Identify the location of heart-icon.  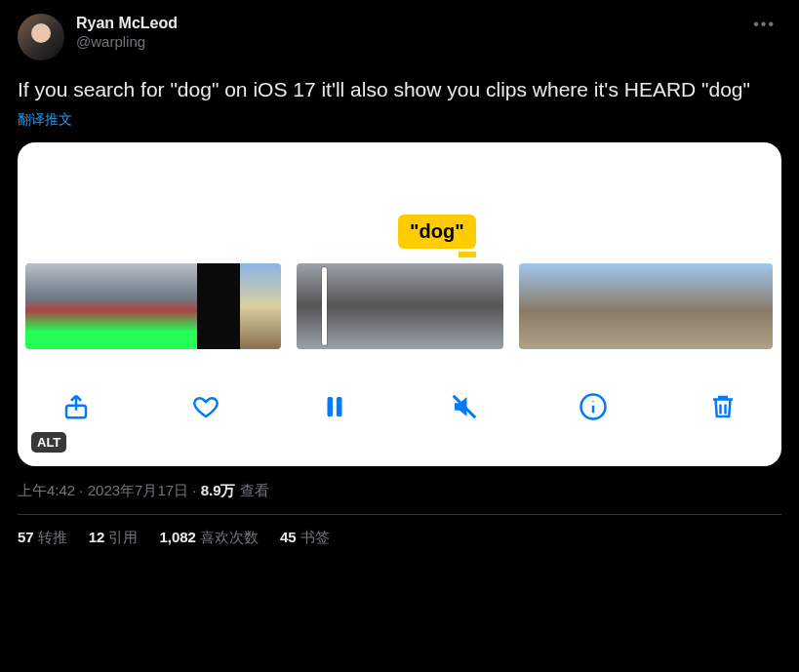
(206, 407).